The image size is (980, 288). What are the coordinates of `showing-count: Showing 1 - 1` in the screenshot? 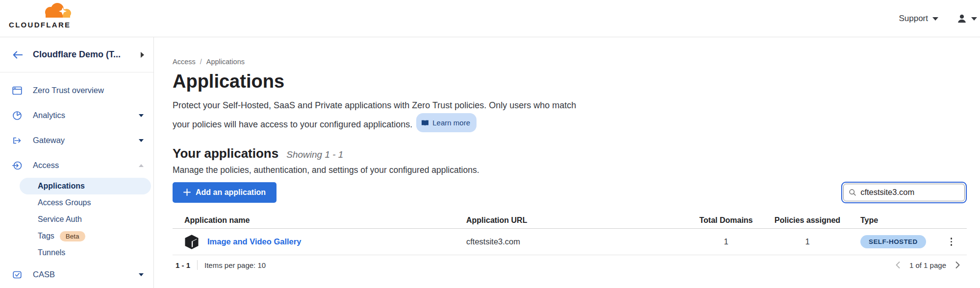 It's located at (315, 155).